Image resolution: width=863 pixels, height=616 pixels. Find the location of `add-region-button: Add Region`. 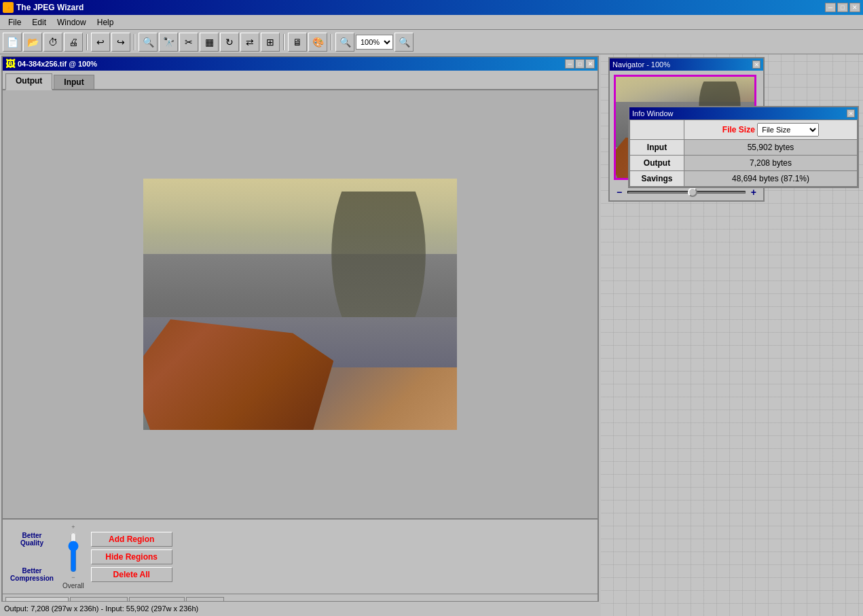

add-region-button: Add Region is located at coordinates (132, 539).